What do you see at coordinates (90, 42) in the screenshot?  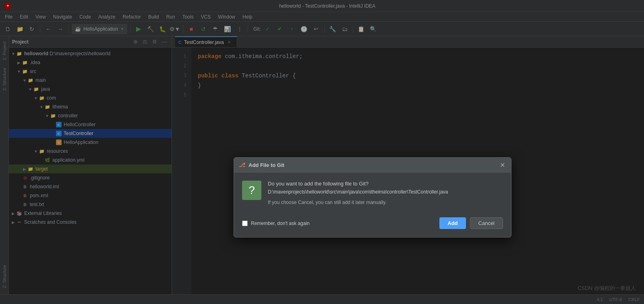 I see `panel-header: Project ⊕ ⚖ ⚙ —` at bounding box center [90, 42].